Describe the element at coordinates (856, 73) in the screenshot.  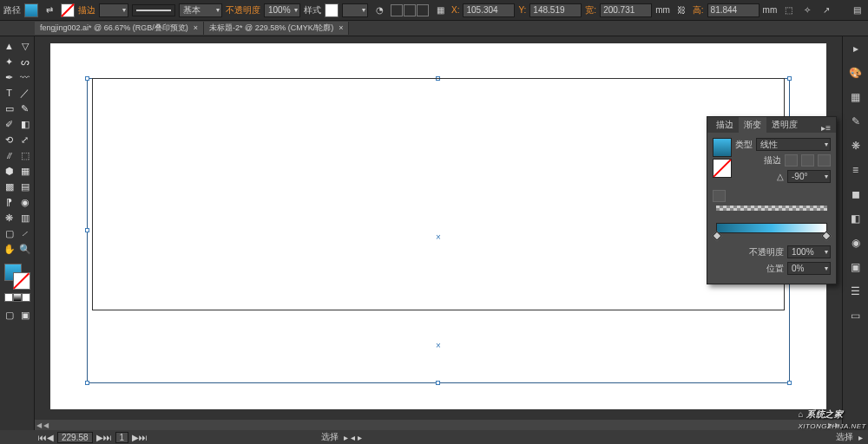
I see `color-panel-icon: 🎨` at that location.